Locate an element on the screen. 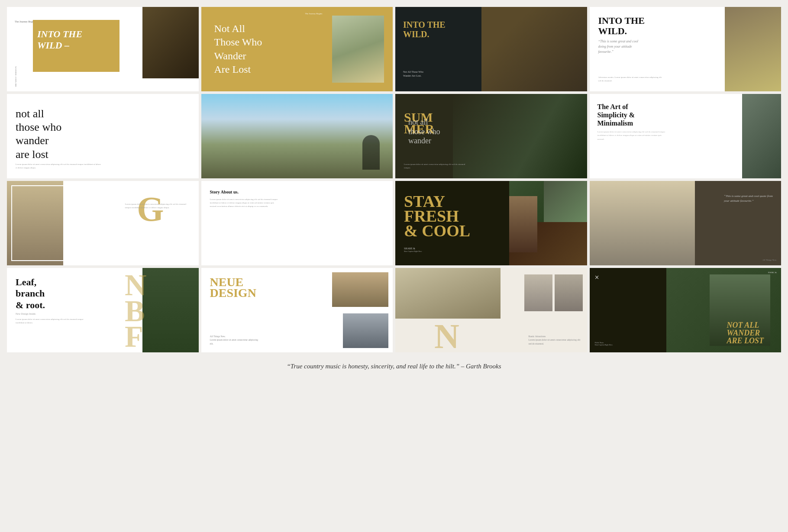 The image size is (788, 532). slide-3-3: STAYFRESH& COOL SHARE &Short Caption Rig… is located at coordinates (491, 223).